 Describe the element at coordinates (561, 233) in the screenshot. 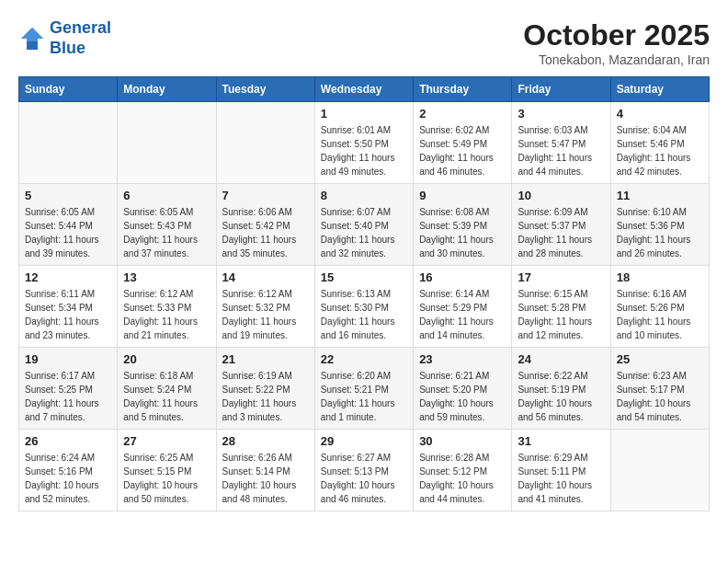

I see `day-info: Sunrise: 6:09 AMSunset: 5:37 PMDaylight:…` at that location.